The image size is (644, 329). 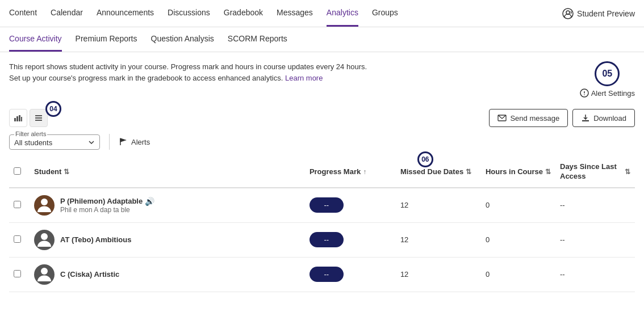 I want to click on sort-missed: Missed Due Dates ⇅ 06, so click(x=438, y=171).